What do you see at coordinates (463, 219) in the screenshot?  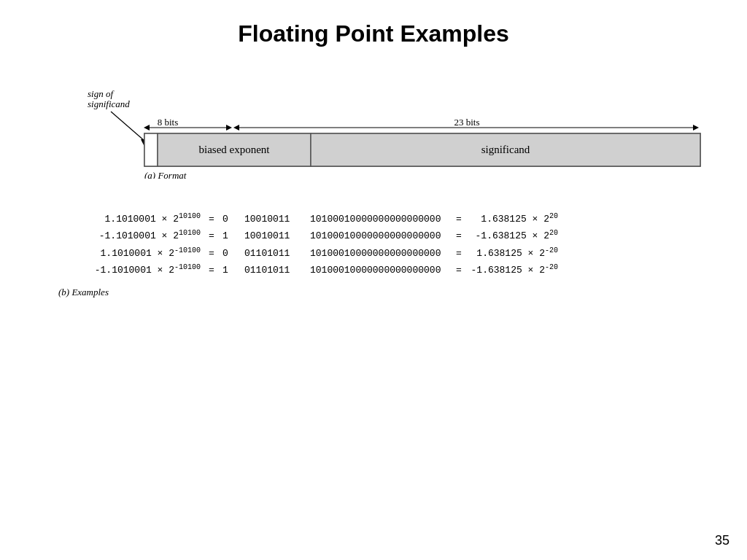 I see `ex1-eq2: =` at bounding box center [463, 219].